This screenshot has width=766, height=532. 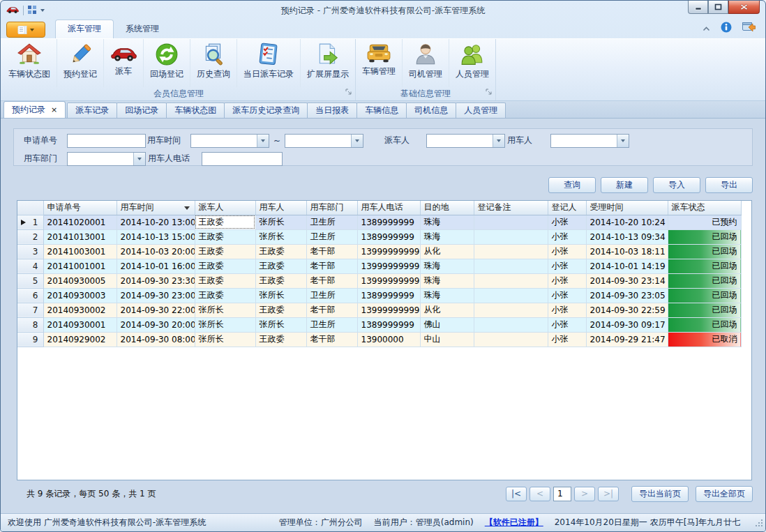 I want to click on dispatcher-combo, so click(x=466, y=141).